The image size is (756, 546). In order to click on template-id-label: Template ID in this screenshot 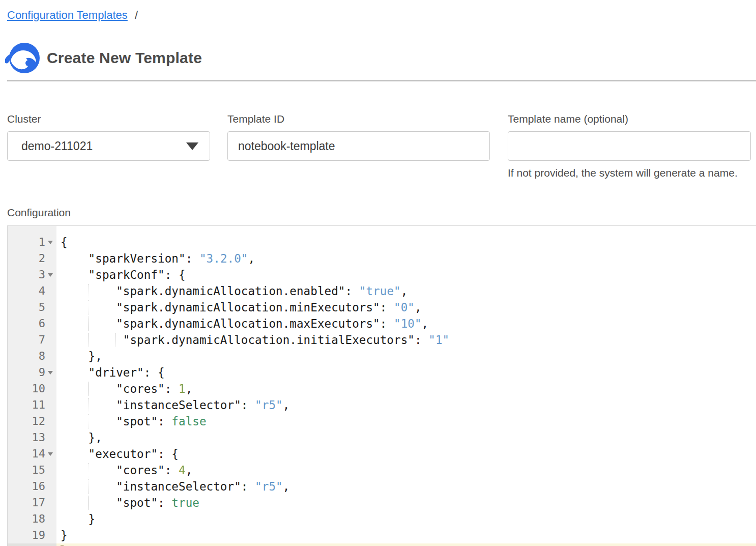, I will do `click(359, 119)`.